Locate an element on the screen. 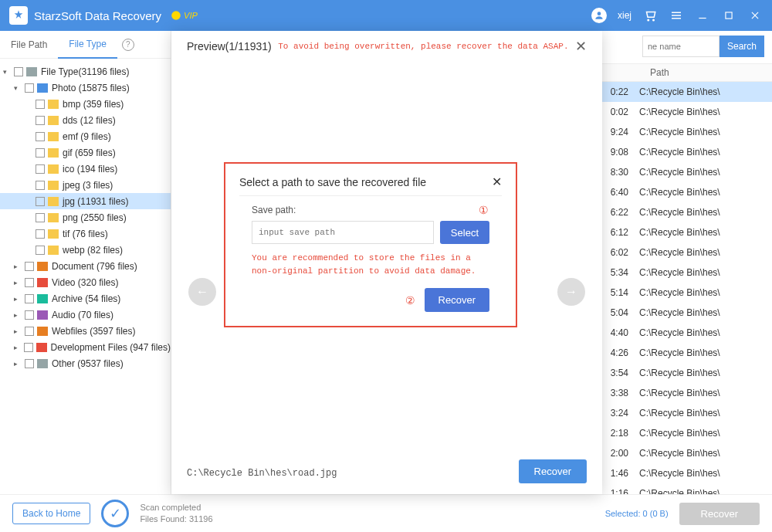 The image size is (772, 532). step-badge-1: ① is located at coordinates (483, 210).